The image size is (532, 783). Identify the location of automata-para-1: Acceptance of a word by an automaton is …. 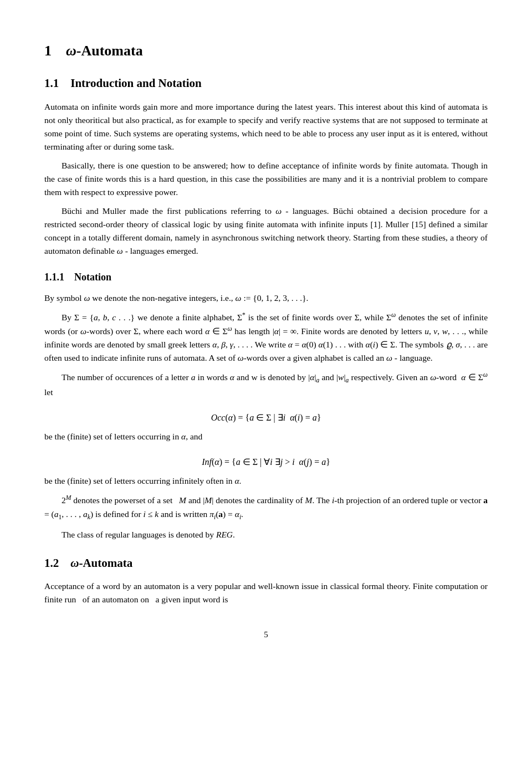
(266, 593).